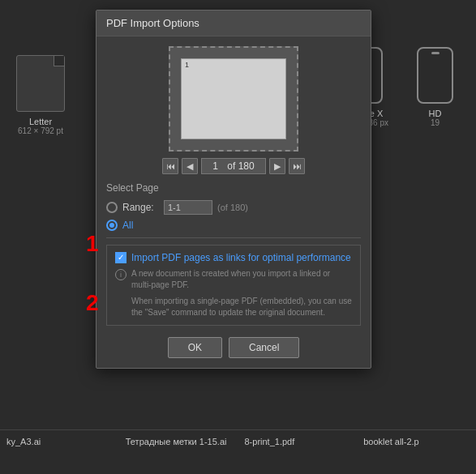  Describe the element at coordinates (234, 207) in the screenshot. I see `range-option-row: Range: (of 180)` at that location.